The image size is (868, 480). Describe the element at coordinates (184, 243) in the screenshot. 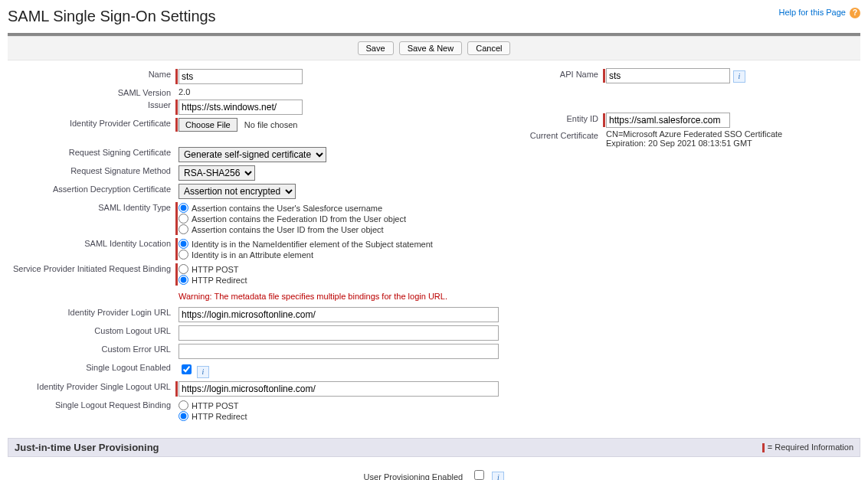

I see `id-loc-nameid-radio` at that location.